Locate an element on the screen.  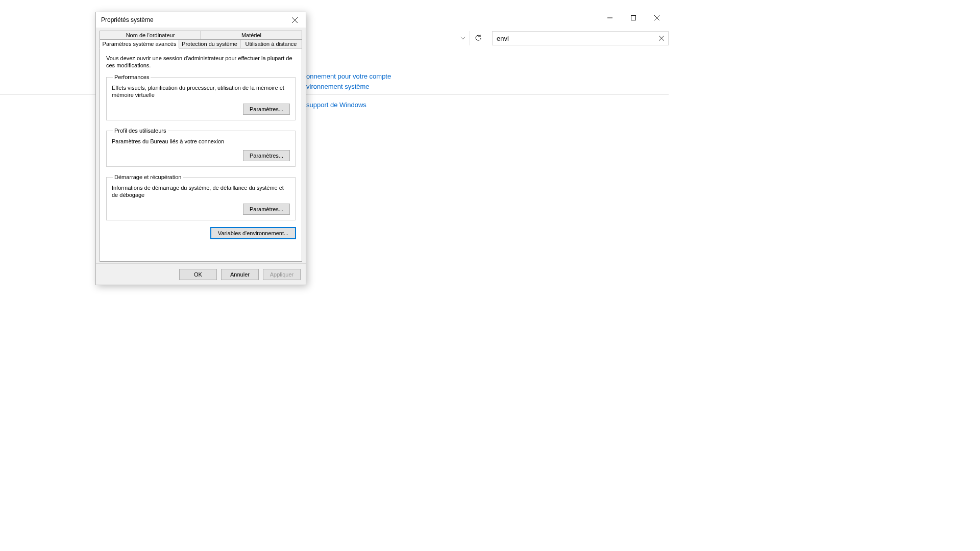
help-link: support de Windows is located at coordinates (336, 105).